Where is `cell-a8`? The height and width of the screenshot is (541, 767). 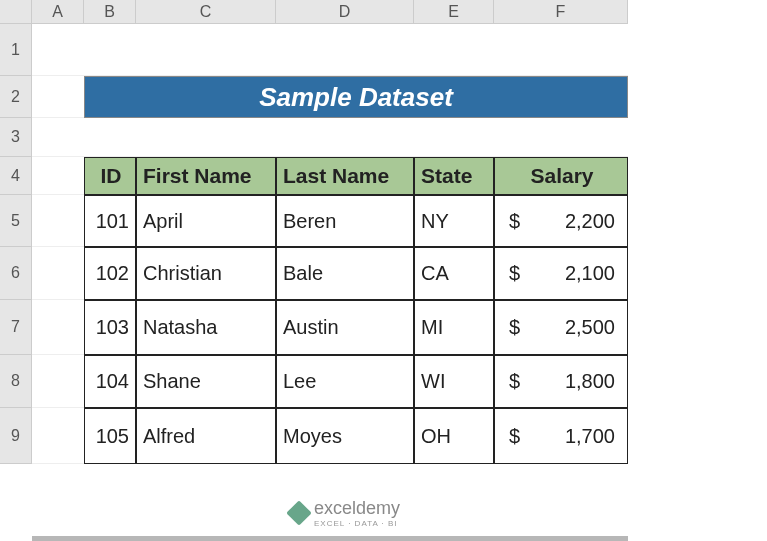 cell-a8 is located at coordinates (58, 382).